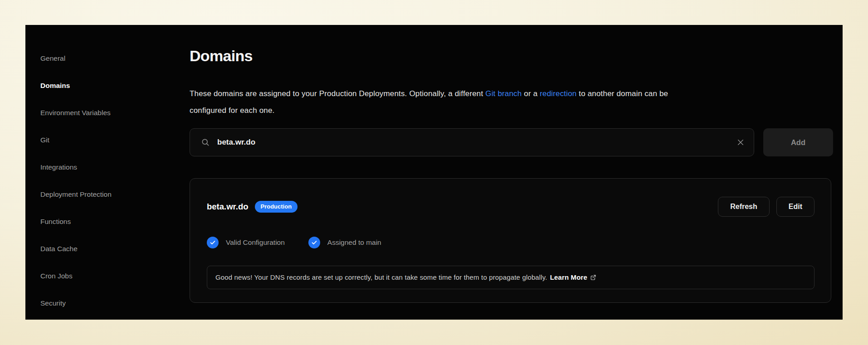 This screenshot has height=345, width=868. I want to click on dns-notice: Good news! Your DNS records are set up c…, so click(511, 277).